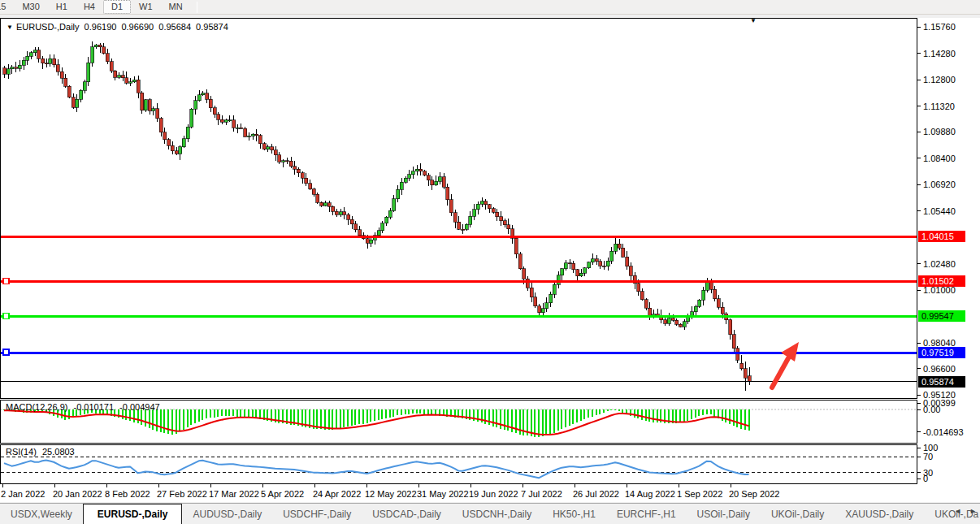 This screenshot has width=980, height=524. I want to click on price-axis-label: 1.15760, so click(939, 27).